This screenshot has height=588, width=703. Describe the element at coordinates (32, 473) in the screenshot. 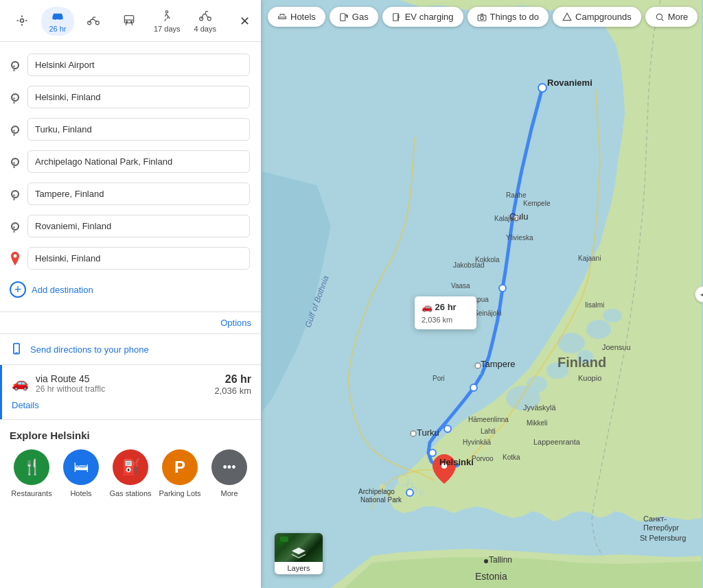

I see `explore-item-restaurants: 🍴 Restaurants` at that location.